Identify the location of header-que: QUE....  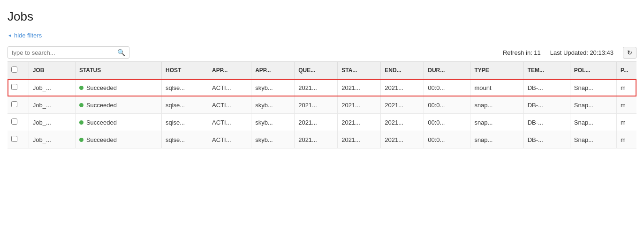
(316, 70).